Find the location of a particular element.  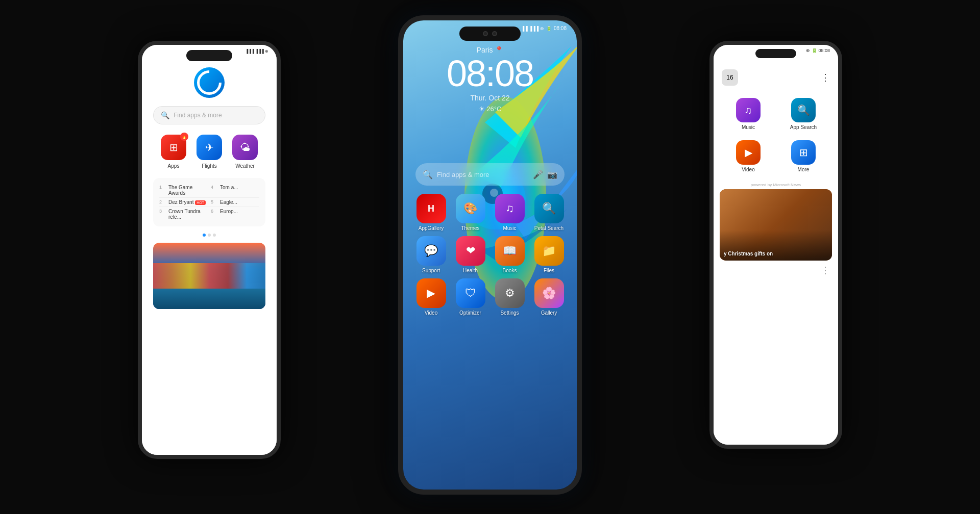

petal-search-label: Petal Search is located at coordinates (549, 228).